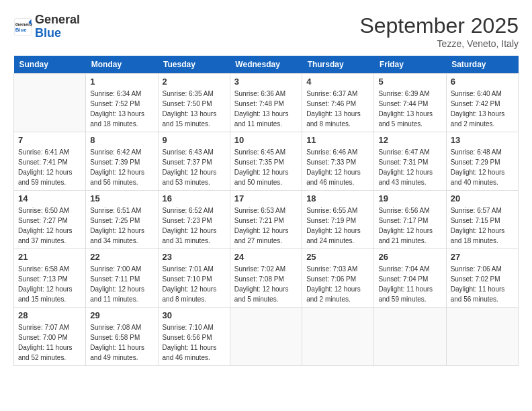 The image size is (532, 411). I want to click on day-number: 12, so click(410, 140).